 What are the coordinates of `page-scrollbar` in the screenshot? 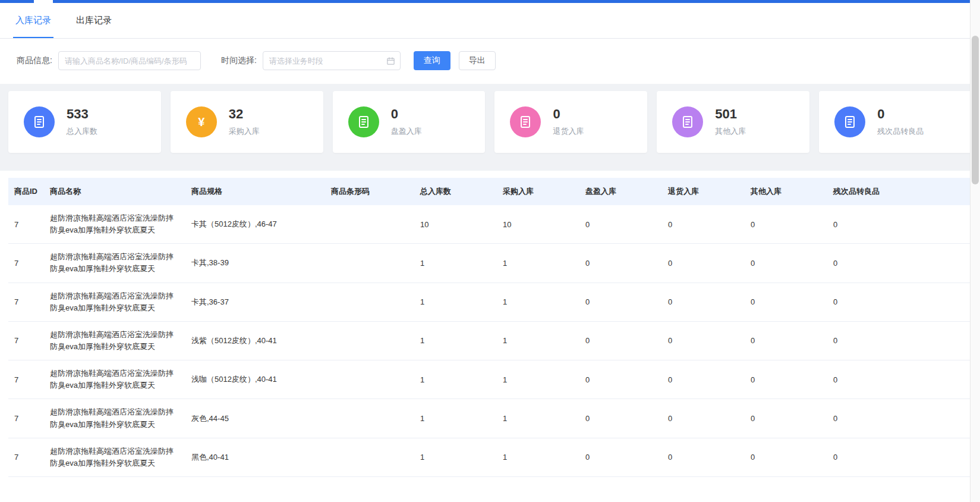 It's located at (975, 251).